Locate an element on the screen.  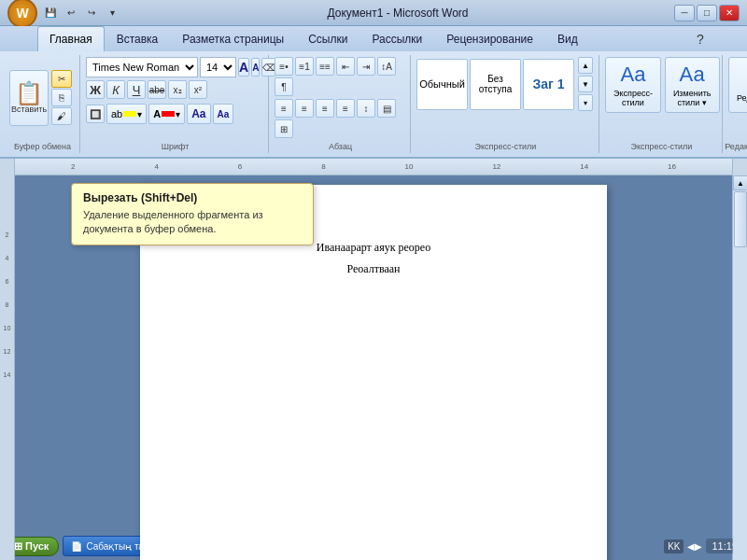
scroll-track is located at coordinates (740, 375).